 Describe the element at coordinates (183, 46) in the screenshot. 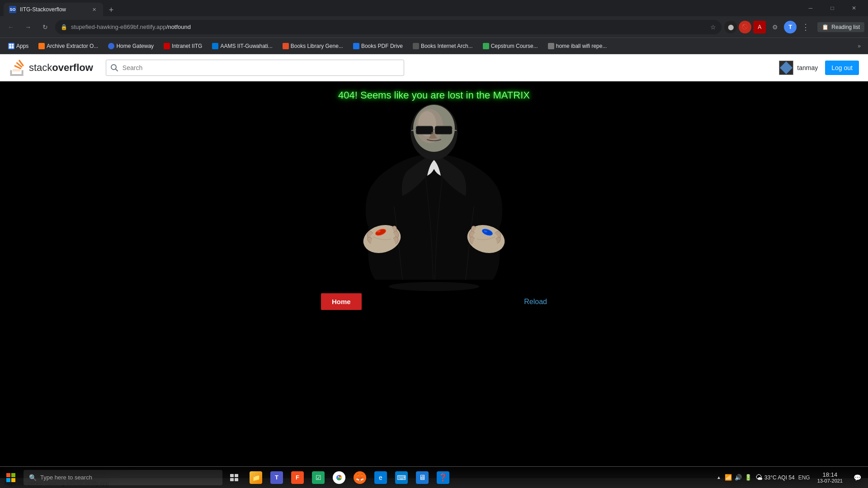

I see `bookmark-intranet: Intranet IITG` at that location.